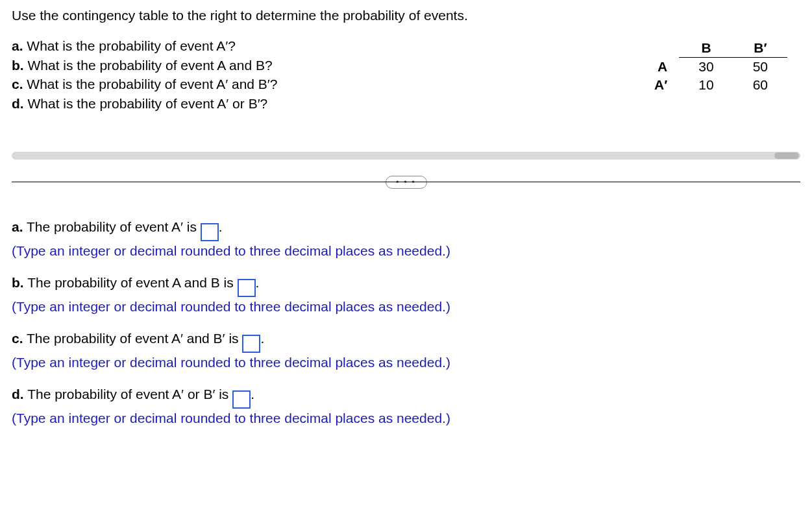 The height and width of the screenshot is (515, 812). Describe the element at coordinates (711, 66) in the screenshot. I see `contingency-table: B B′ A 30 50 A′ 10 60` at that location.